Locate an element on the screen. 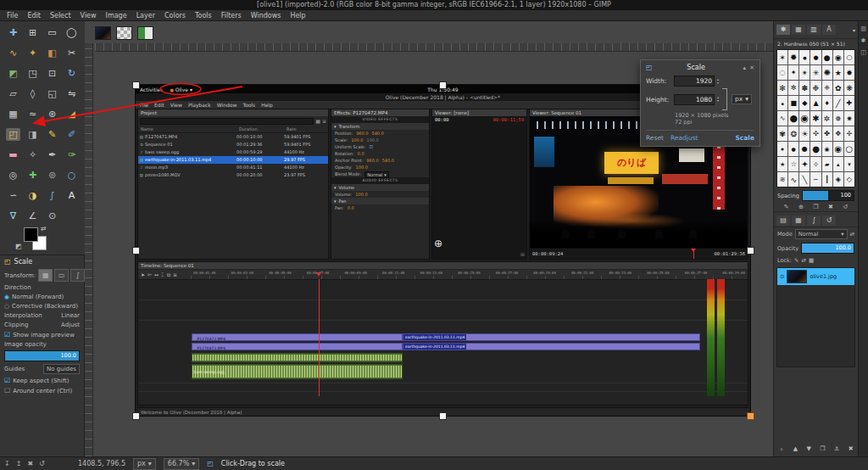 The height and width of the screenshot is (470, 868). transform-selection-button: ▭ is located at coordinates (61, 275).